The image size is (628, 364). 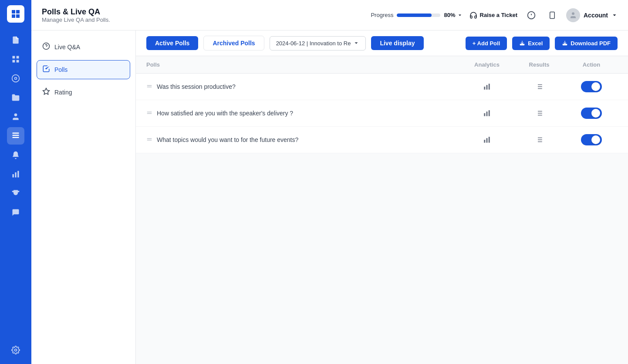 What do you see at coordinates (304, 64) in the screenshot?
I see `col-polls: Polls` at bounding box center [304, 64].